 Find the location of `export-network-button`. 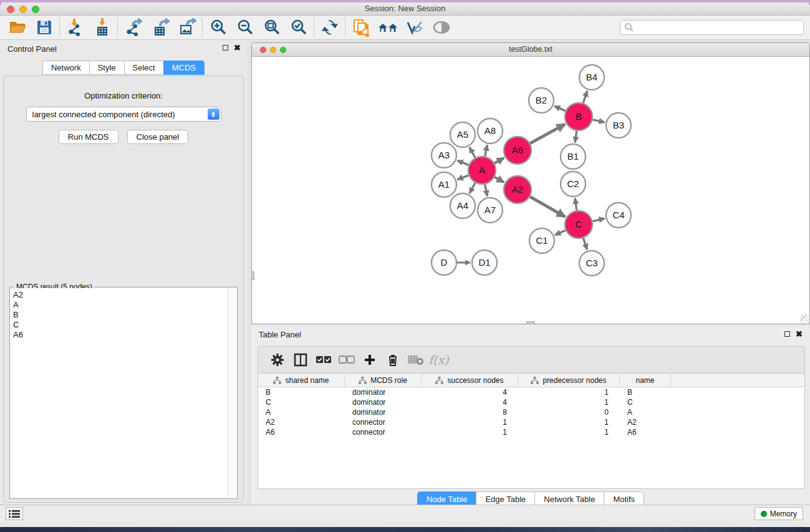

export-network-button is located at coordinates (133, 27).